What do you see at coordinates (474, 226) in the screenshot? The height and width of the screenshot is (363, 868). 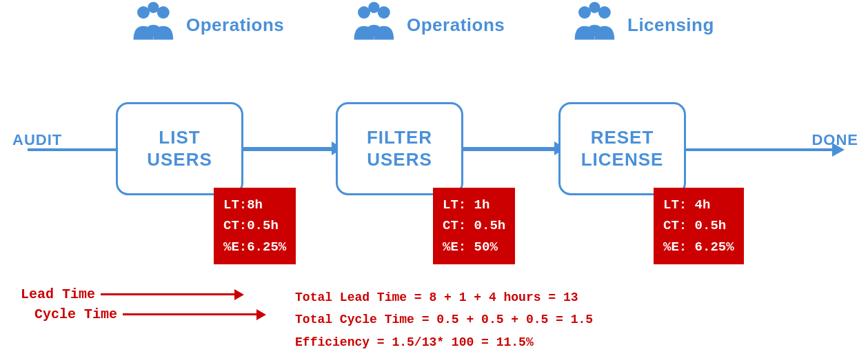 I see `metric-box-2: LT: 1h CT: 0.5h %E: 50%` at bounding box center [474, 226].